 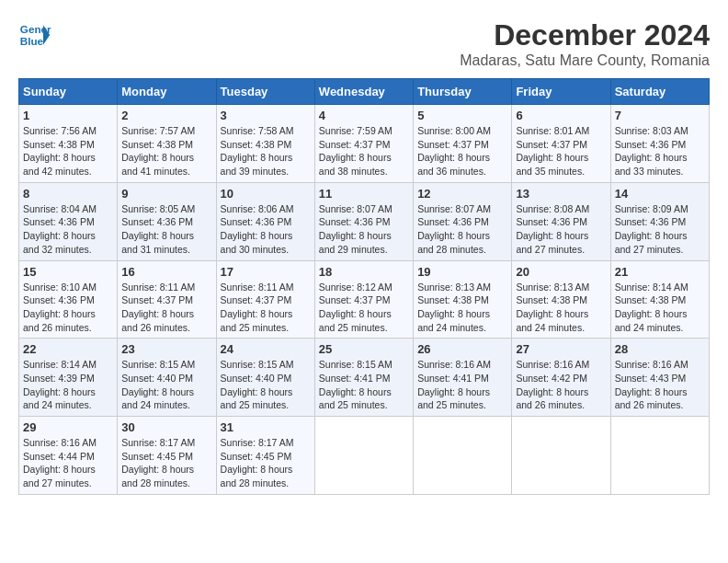 What do you see at coordinates (462, 151) in the screenshot?
I see `day-info: Sunrise: 8:00 AM Sunset: 4:37 PM Dayligh…` at bounding box center [462, 151].